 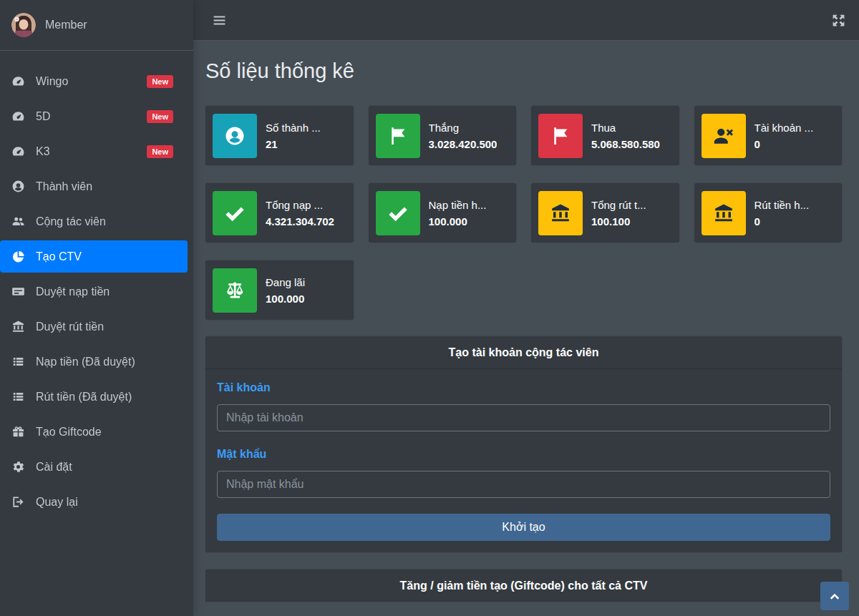 I want to click on sidebar-item-tao-ctv: Tạo CTV, so click(x=94, y=256).